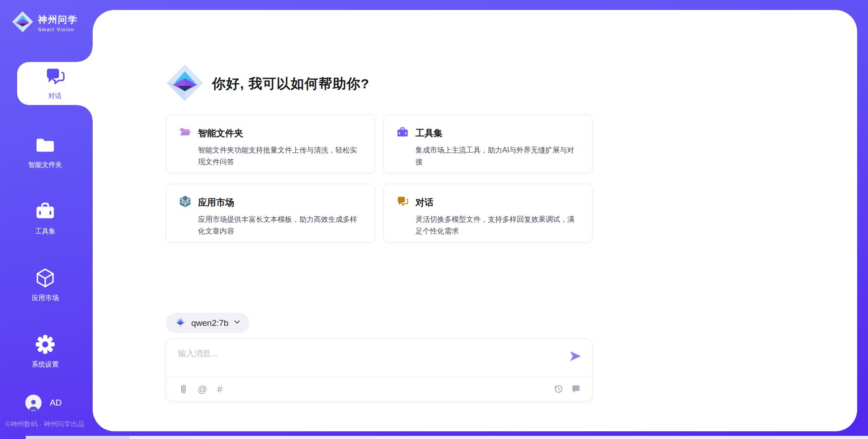  I want to click on sidebar-item-folders: 智能文件夹, so click(45, 152).